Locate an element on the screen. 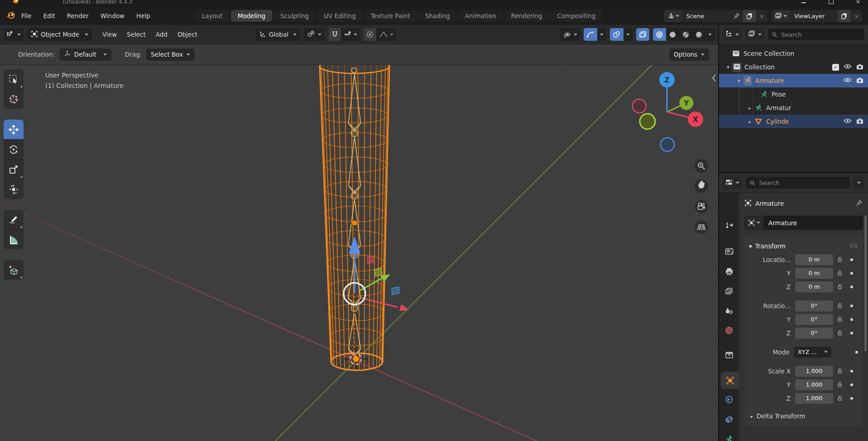 This screenshot has width=868, height=441. zoom-button is located at coordinates (701, 166).